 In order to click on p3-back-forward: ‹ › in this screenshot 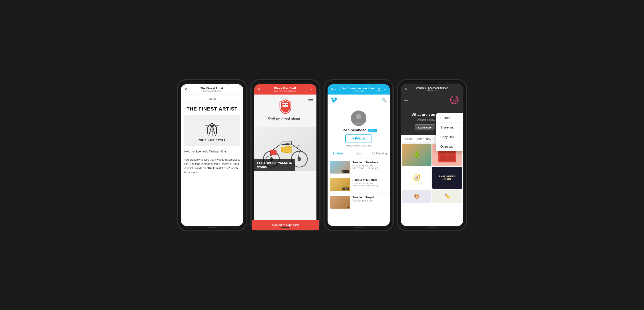, I will do `click(338, 89)`.